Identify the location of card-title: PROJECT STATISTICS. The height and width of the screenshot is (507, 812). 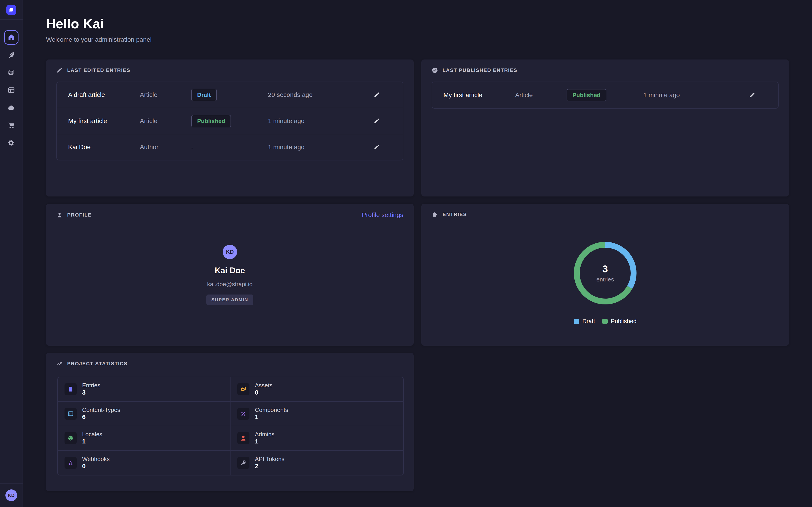
(97, 363).